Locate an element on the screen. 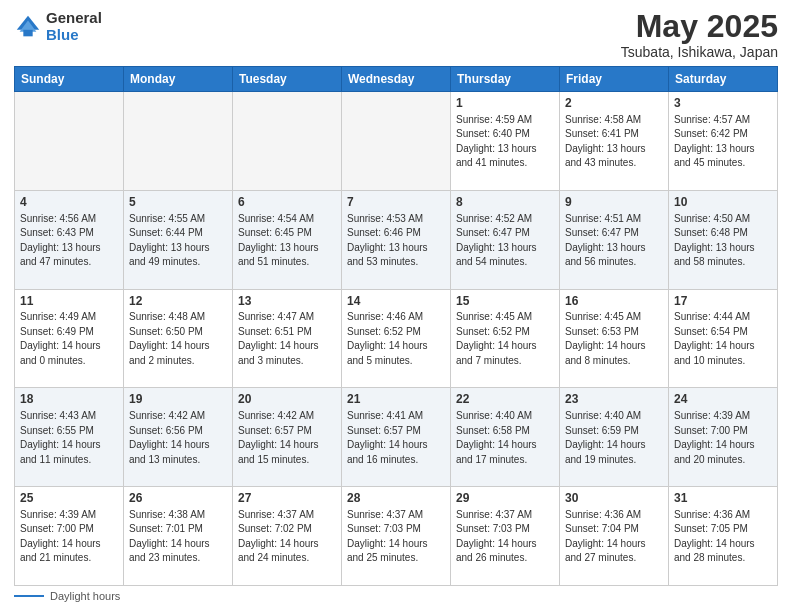 This screenshot has width=792, height=612. logo-blue-text: Blue is located at coordinates (74, 36).